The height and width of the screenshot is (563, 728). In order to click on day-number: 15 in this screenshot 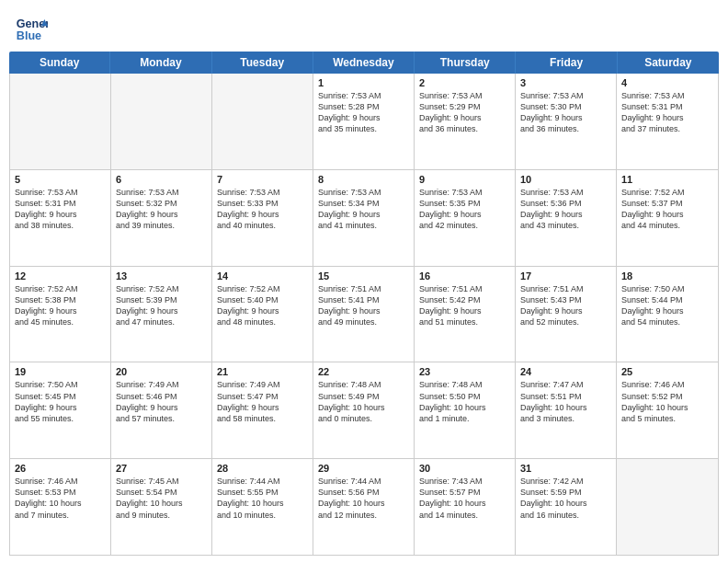, I will do `click(364, 276)`.